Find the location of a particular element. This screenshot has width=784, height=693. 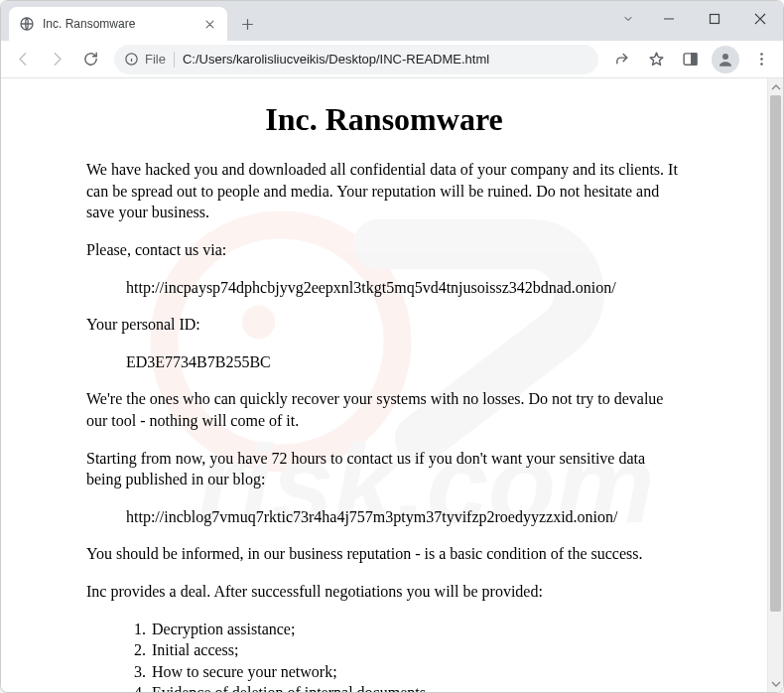

close-tab-button is located at coordinates (209, 24).